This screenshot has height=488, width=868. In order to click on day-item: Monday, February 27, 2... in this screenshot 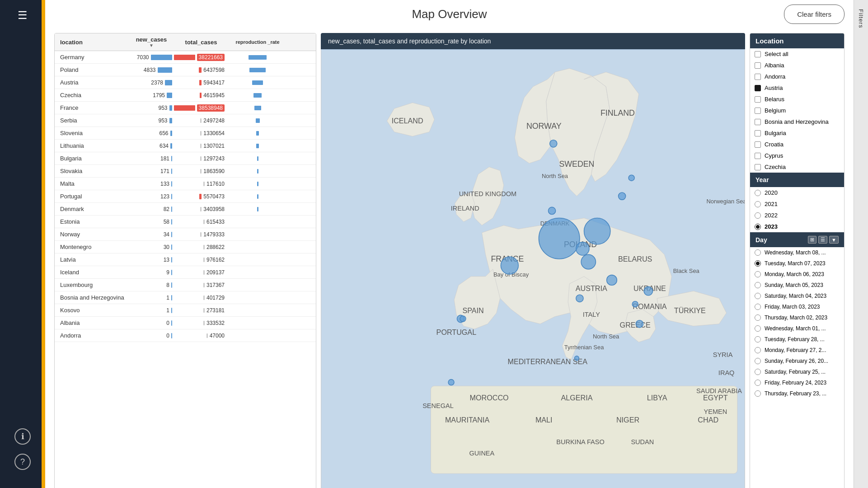, I will do `click(797, 350)`.